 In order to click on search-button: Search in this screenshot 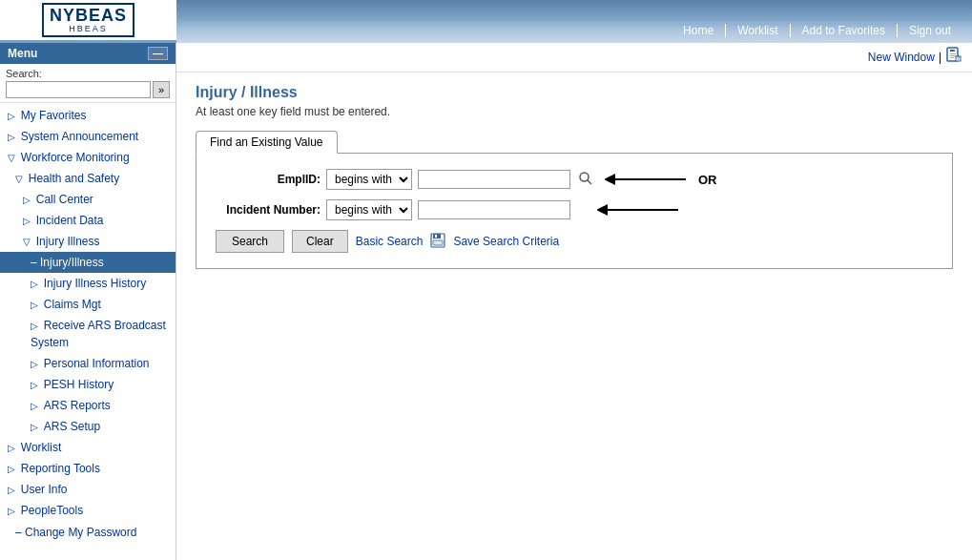, I will do `click(250, 241)`.